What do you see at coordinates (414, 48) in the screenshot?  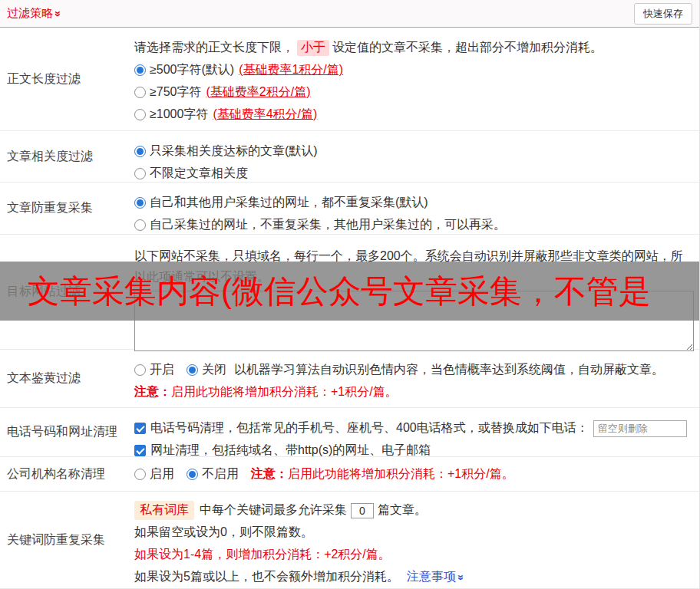 I see `body-length-intro: 请选择需求的正文长度下限， 小于 设定值的文章不采集，超出部分不增加积分消耗。` at bounding box center [414, 48].